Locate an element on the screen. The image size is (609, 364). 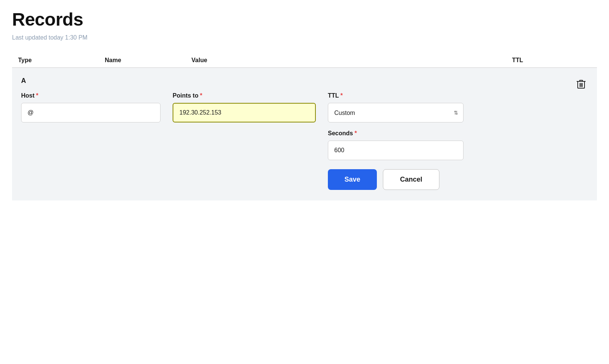
ttl-select: Auto Custom 1 min 5 min 30 min 1 hour 12… is located at coordinates (396, 113).